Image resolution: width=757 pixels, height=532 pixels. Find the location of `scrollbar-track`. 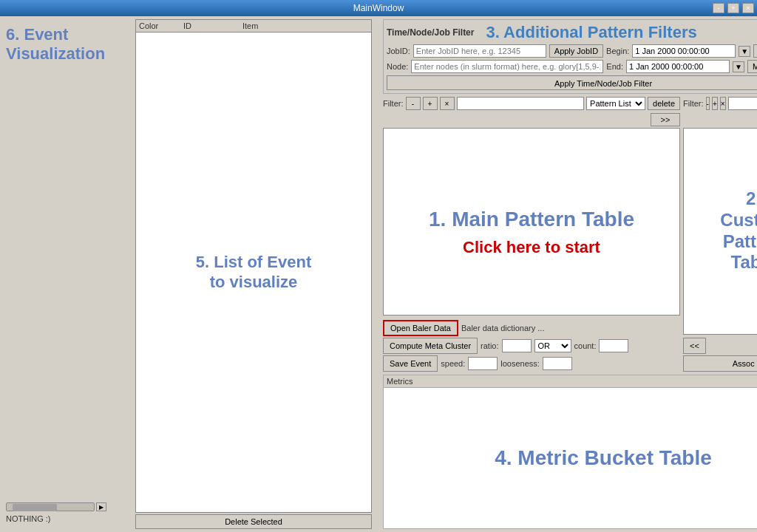

scrollbar-track is located at coordinates (50, 507).